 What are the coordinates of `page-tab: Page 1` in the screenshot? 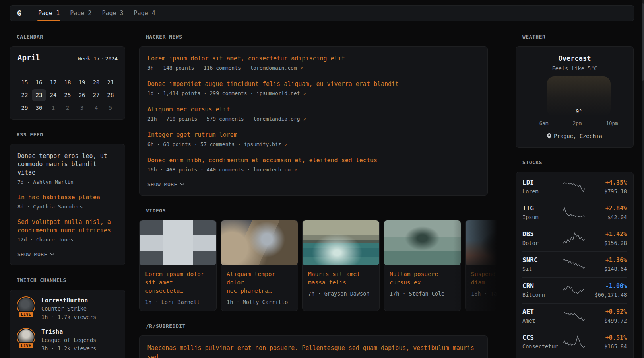 It's located at (49, 13).